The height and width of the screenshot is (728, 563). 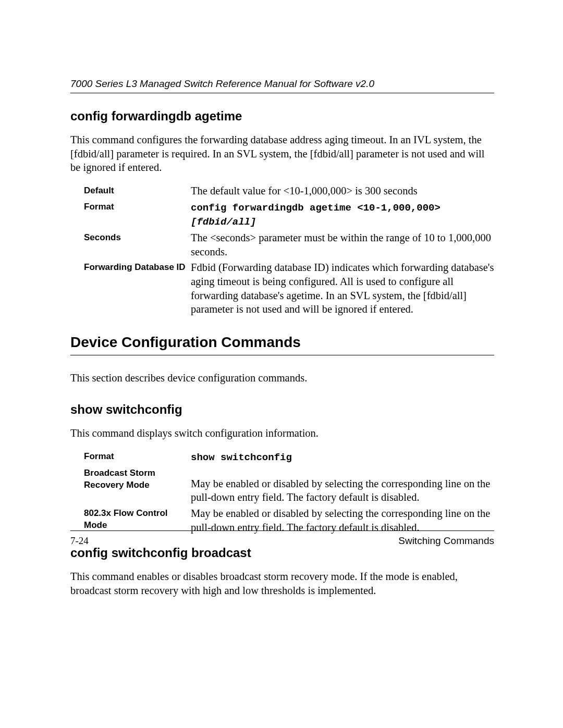 I want to click on param-label: 802.3x Flow Control Mode, so click(x=138, y=519).